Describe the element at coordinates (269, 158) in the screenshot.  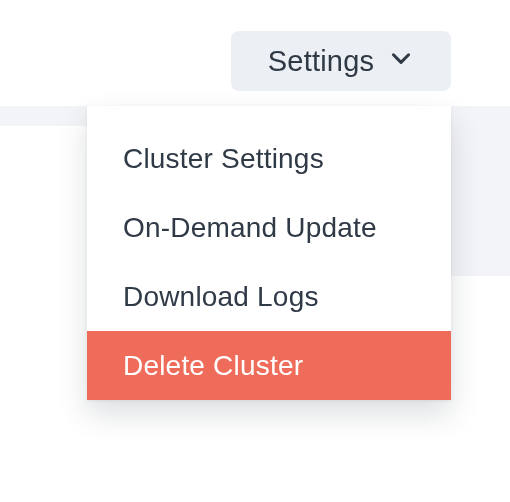
I see `menu-item-cluster-settings: Cluster Settings` at that location.